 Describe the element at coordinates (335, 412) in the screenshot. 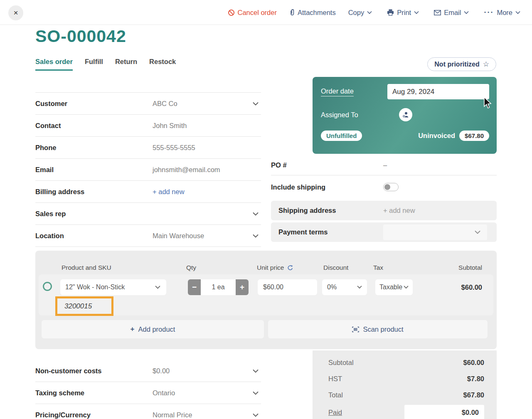

I see `paid-link: Paid` at that location.